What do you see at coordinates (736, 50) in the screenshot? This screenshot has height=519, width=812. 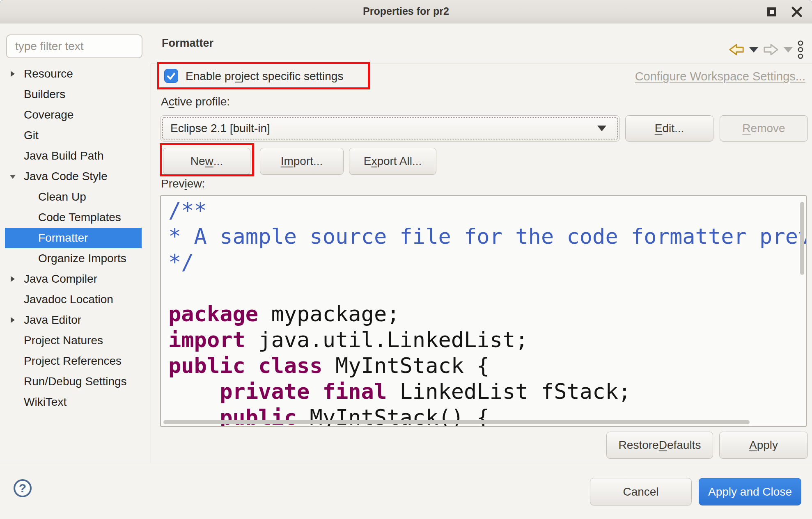 I see `back-button` at bounding box center [736, 50].